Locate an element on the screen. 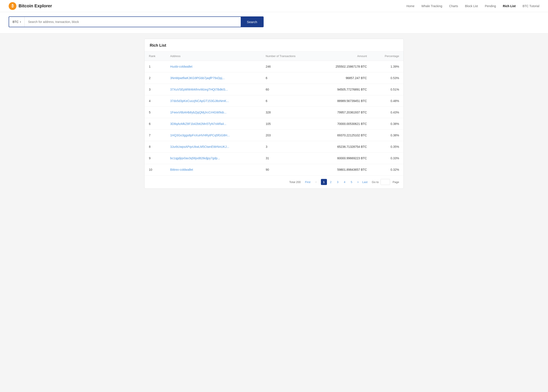  nav-link-whale-tracking: Whale Tracking is located at coordinates (432, 6).